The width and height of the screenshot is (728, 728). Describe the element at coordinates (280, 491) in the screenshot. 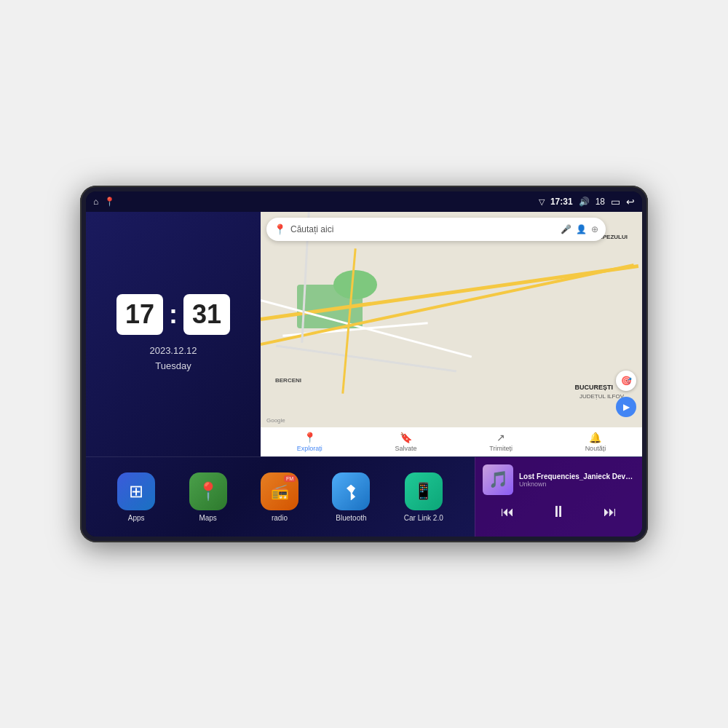

I see `radio-icon-bg: 📻 FM` at that location.